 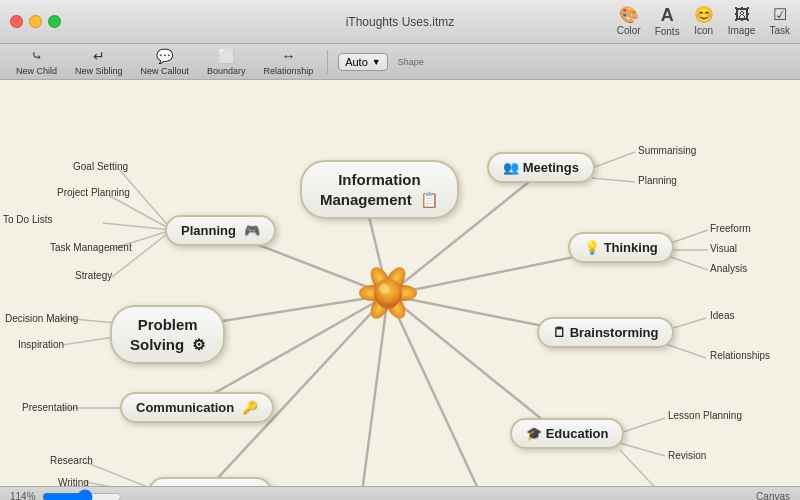 What do you see at coordinates (704, 30) in the screenshot?
I see `icon-label: Icon` at bounding box center [704, 30].